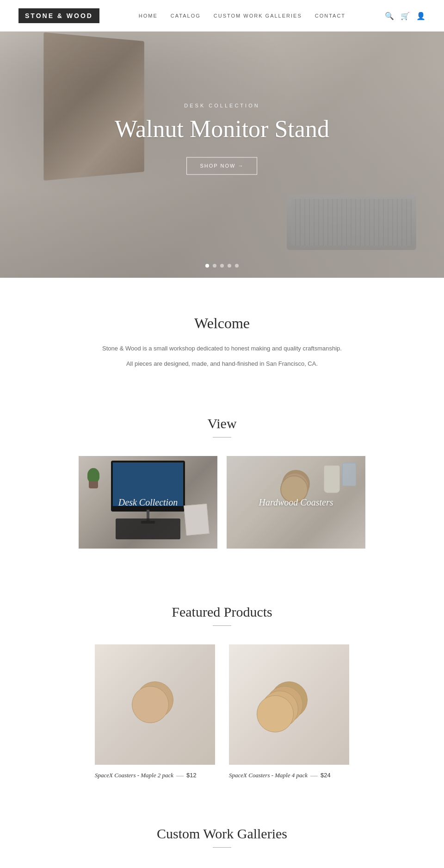 The height and width of the screenshot is (868, 444). Describe the element at coordinates (268, 775) in the screenshot. I see `product-name-4pack: SpaceX Coasters - Maple 4 pack` at that location.